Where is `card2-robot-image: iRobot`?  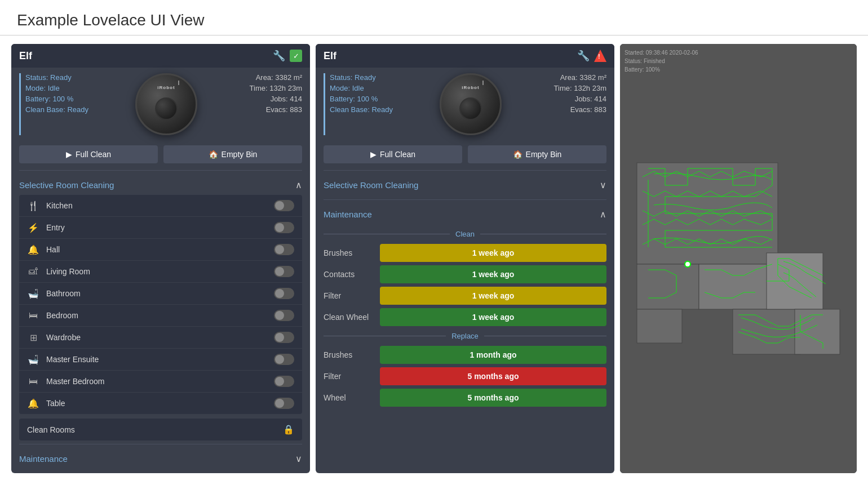 card2-robot-image: iRobot is located at coordinates (471, 104).